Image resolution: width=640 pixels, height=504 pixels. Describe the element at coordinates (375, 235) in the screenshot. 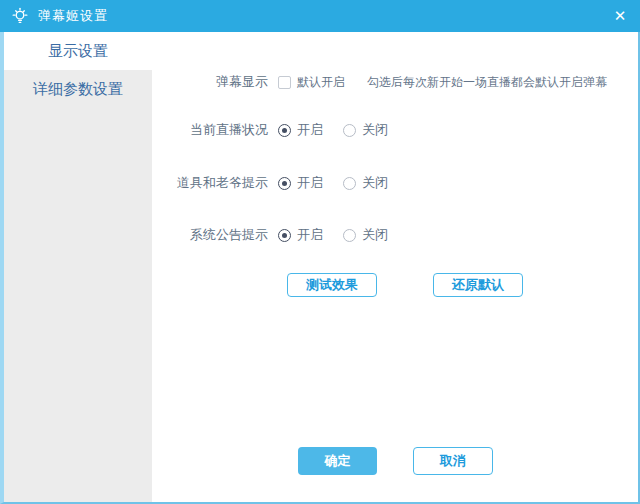

I see `system-announce-off-label: 关闭` at that location.